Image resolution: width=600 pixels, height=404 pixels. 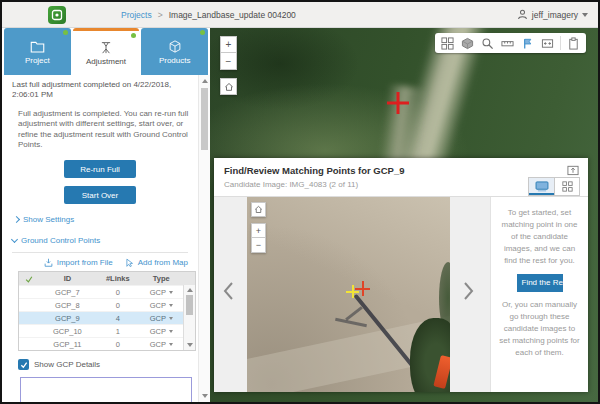 I want to click on clipboard-icon, so click(x=574, y=43).